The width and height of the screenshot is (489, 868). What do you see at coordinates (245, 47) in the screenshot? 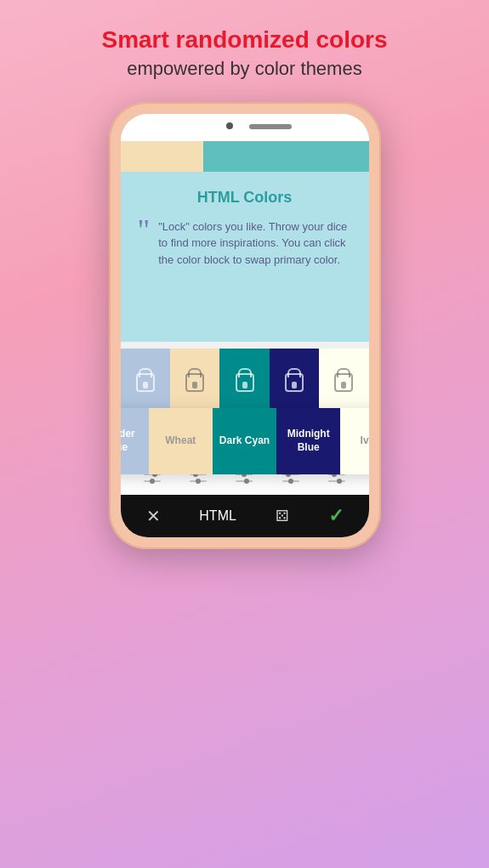
I see `header: Smart randomized colors empowered by col…` at bounding box center [245, 47].